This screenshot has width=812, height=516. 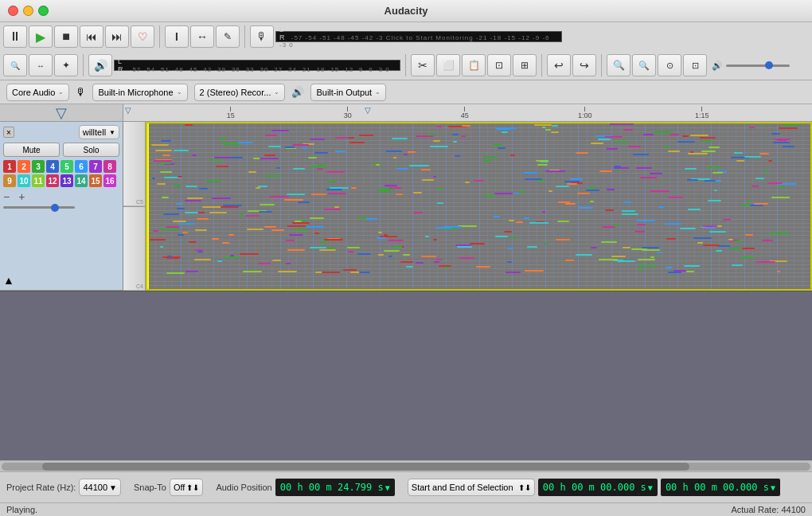 What do you see at coordinates (9, 132) in the screenshot?
I see `track-close-button: ×` at bounding box center [9, 132].